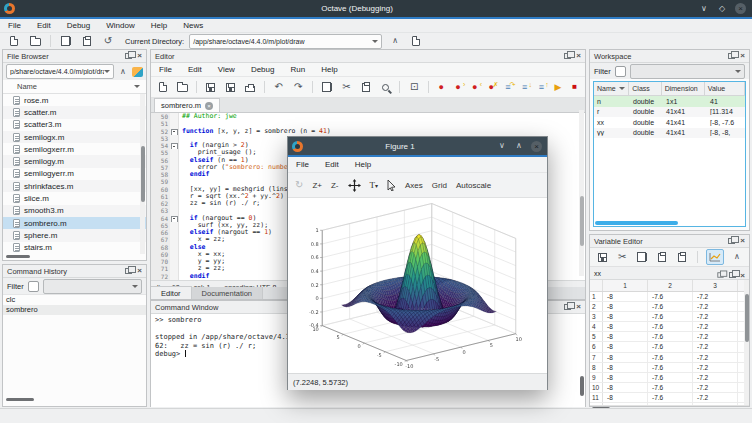  I want to click on grid-row: 8-8-7.6-7.2, so click(670, 368).